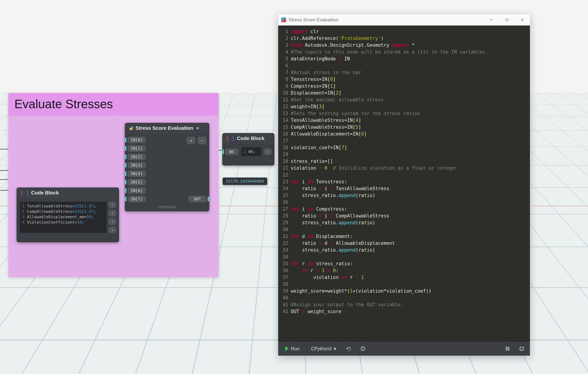 The width and height of the screenshot is (588, 374). Describe the element at coordinates (349, 349) in the screenshot. I see `convert-icon: 2 3` at that location.